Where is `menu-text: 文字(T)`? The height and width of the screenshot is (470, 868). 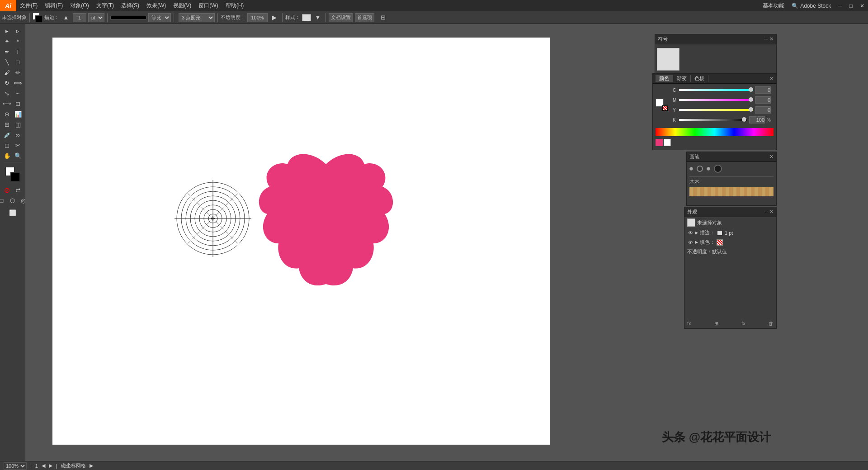 menu-text: 文字(T) is located at coordinates (105, 5).